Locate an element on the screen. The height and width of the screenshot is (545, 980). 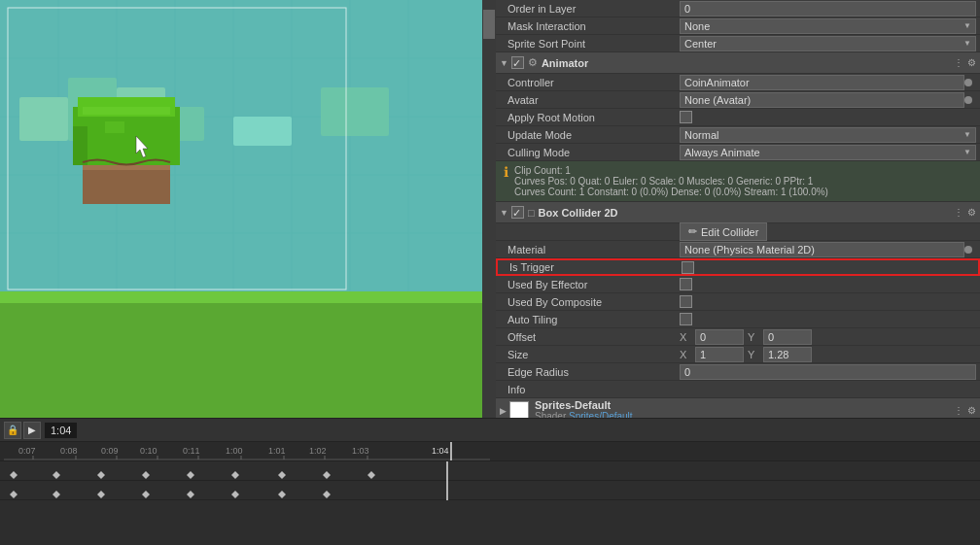
offset-row: Offset X Y is located at coordinates (738, 337).